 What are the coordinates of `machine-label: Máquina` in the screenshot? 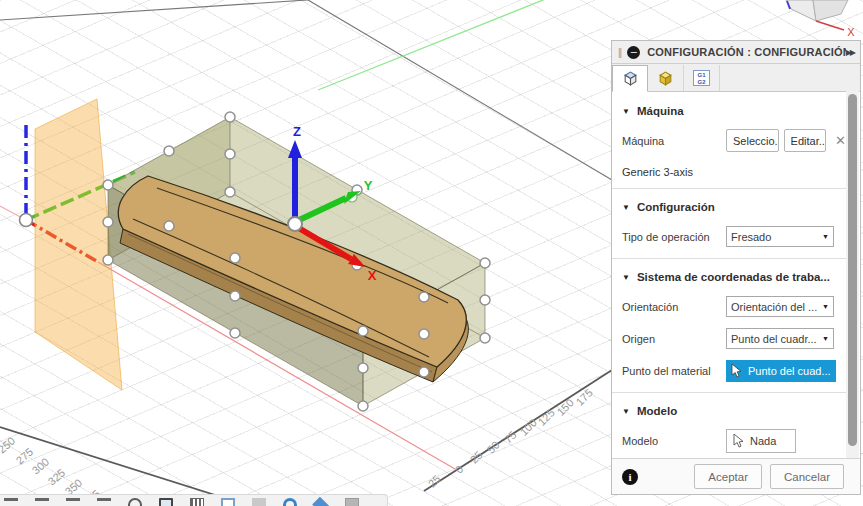 It's located at (674, 141).